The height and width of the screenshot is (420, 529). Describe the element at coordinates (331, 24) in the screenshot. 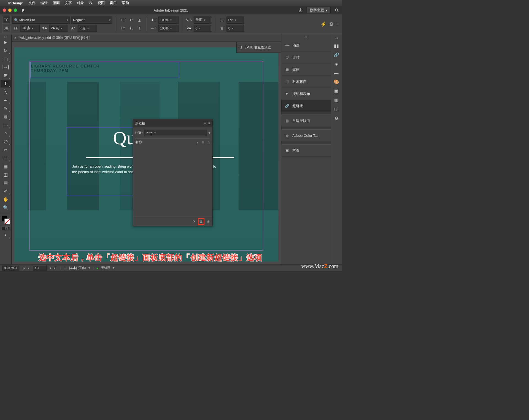

I see `settings-icon: ⚙` at that location.